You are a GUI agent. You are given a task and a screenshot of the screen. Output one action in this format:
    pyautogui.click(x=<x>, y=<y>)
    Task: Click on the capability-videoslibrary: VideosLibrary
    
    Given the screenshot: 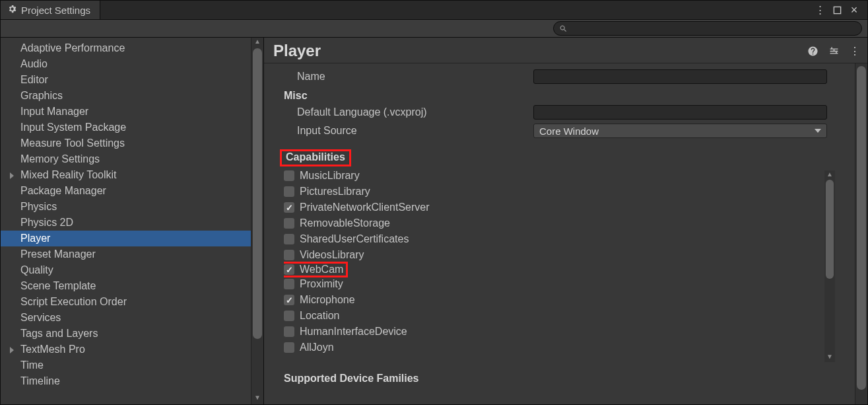 What is the action you would take?
    pyautogui.click(x=553, y=255)
    